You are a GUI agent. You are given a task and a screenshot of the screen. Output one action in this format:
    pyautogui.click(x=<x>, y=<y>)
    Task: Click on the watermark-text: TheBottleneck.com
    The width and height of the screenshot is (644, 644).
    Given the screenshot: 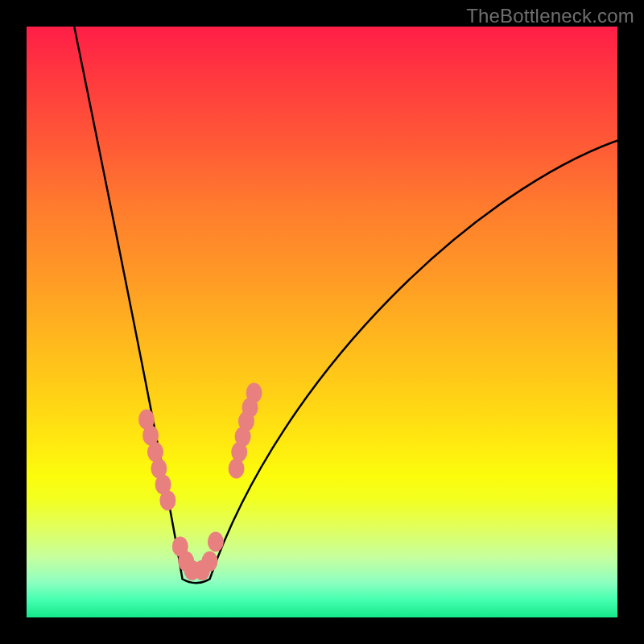 What is the action you would take?
    pyautogui.click(x=551, y=16)
    